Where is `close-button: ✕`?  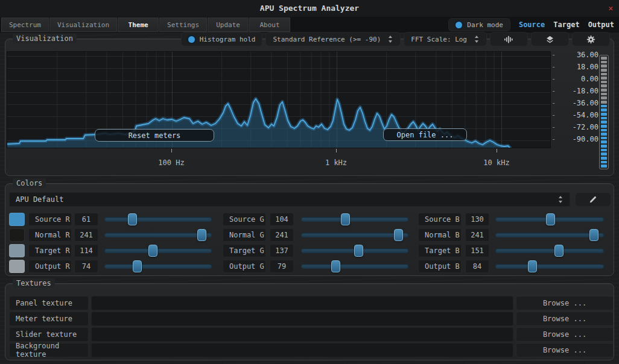
close-button: ✕ is located at coordinates (611, 8).